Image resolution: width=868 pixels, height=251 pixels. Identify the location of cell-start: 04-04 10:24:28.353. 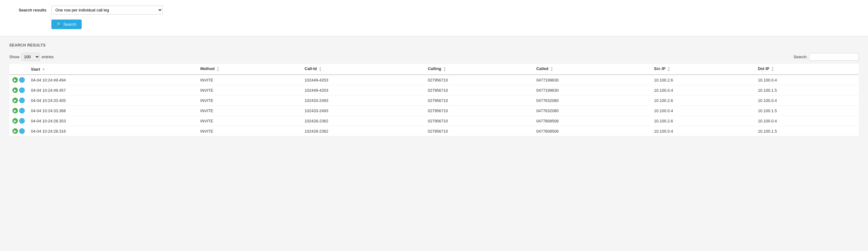
(113, 121).